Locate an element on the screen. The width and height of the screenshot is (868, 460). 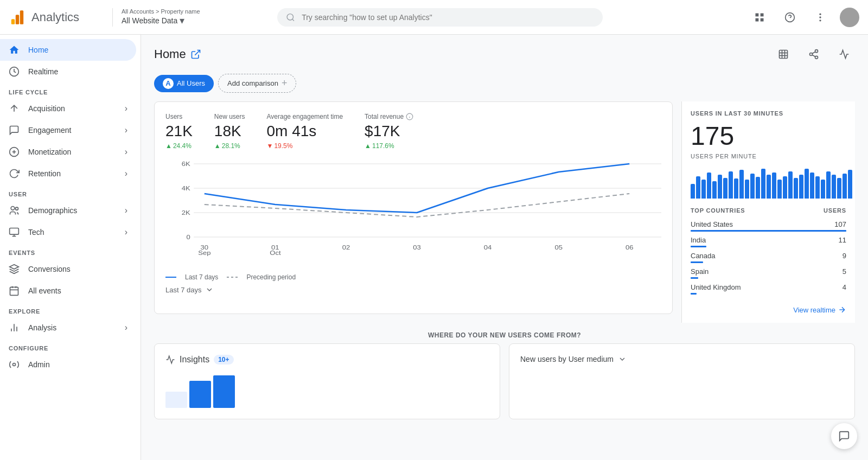
engagement-icon is located at coordinates (14, 130).